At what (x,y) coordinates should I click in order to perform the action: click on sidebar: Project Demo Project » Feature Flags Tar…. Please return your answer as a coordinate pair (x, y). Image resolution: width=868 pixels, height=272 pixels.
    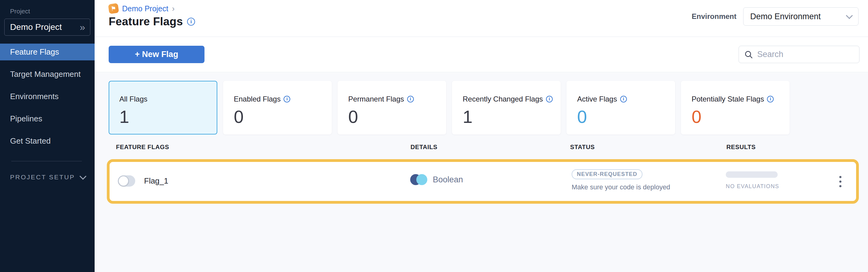
    Looking at the image, I should click on (47, 136).